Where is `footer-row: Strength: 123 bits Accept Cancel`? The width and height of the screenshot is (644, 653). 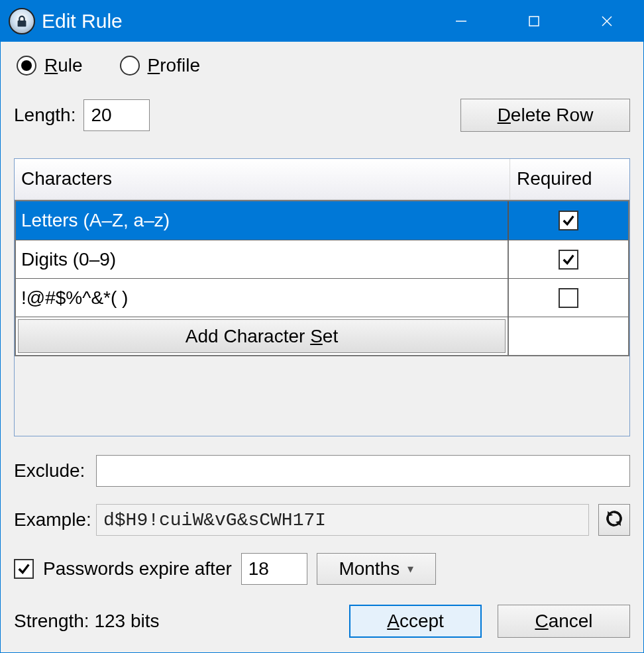
footer-row: Strength: 123 bits Accept Cancel is located at coordinates (322, 621).